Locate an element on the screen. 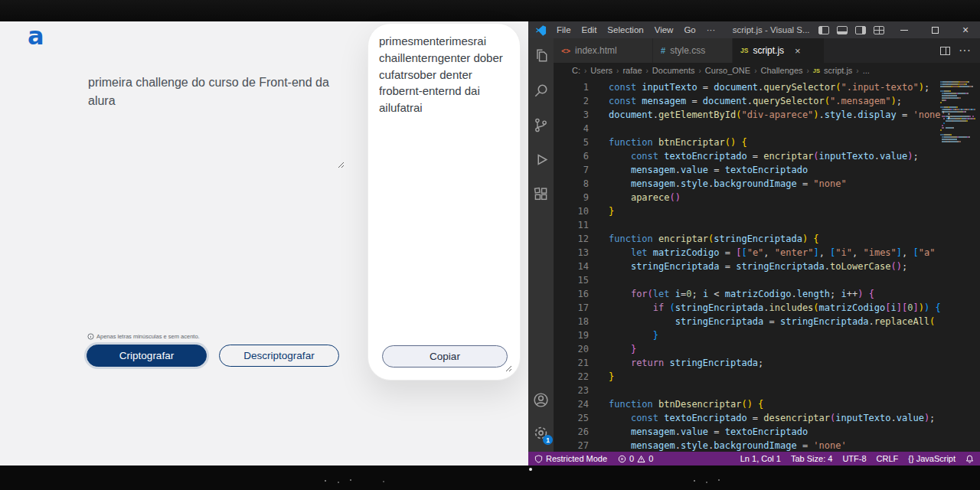  breadcrumb-item: ... is located at coordinates (867, 70).